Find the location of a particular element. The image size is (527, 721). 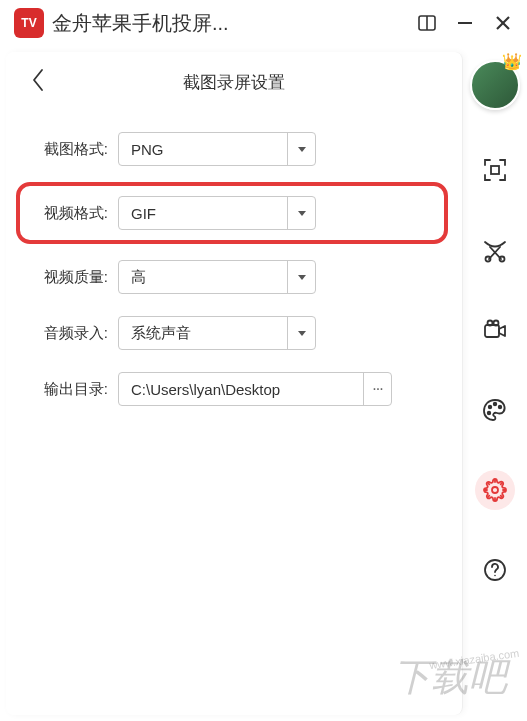

app-title: 金舟苹果手机投屏... is located at coordinates (234, 24).